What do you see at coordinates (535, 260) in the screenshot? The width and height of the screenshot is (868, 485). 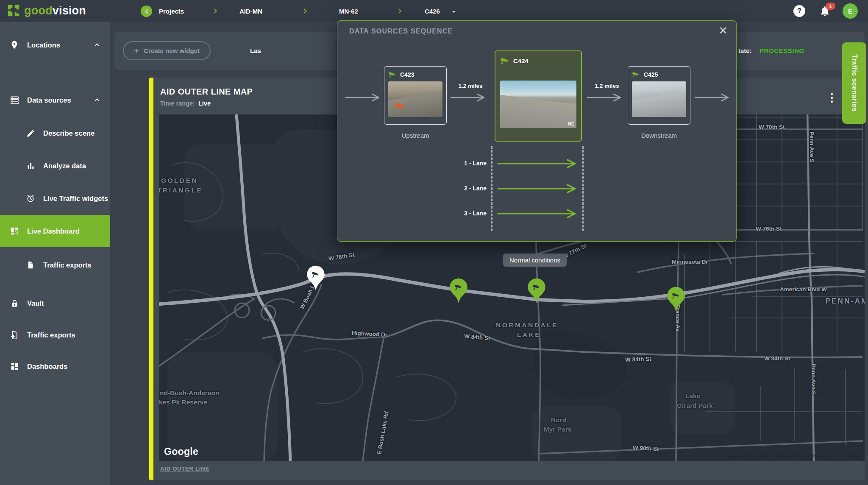 I see `marker-tooltip: Normal conditions` at bounding box center [535, 260].